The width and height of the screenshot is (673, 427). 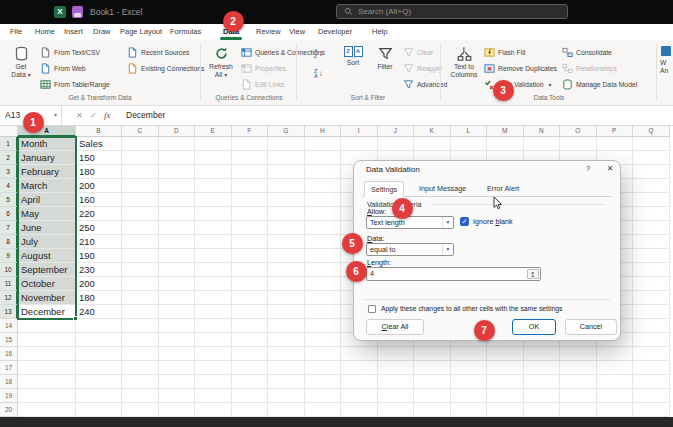 I want to click on cell-Q7, so click(x=652, y=228).